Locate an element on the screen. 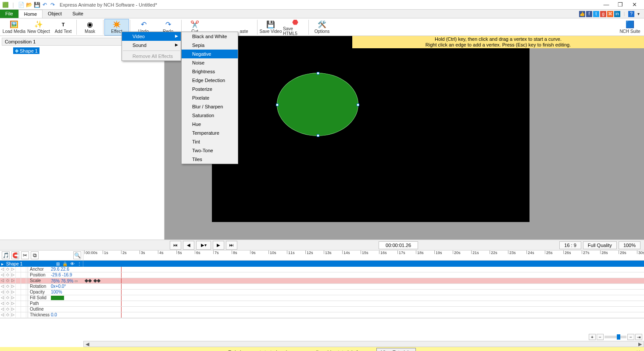 Image resolution: width=644 pixels, height=351 pixels. google-icon: g is located at coordinates (603, 14).